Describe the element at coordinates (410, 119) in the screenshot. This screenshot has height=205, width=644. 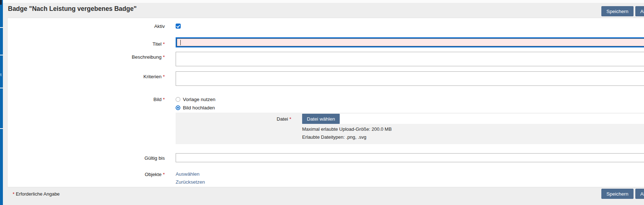
I see `form-row-datei: Datei * Datei wählen` at that location.